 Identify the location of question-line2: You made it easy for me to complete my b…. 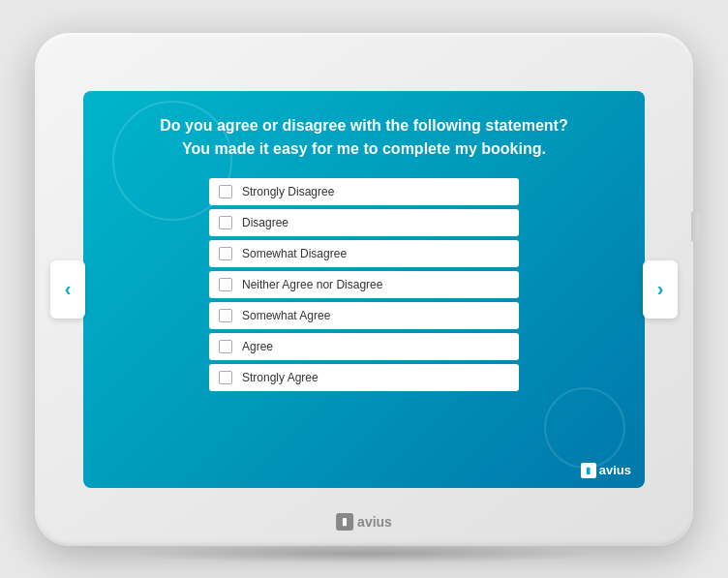
(364, 149).